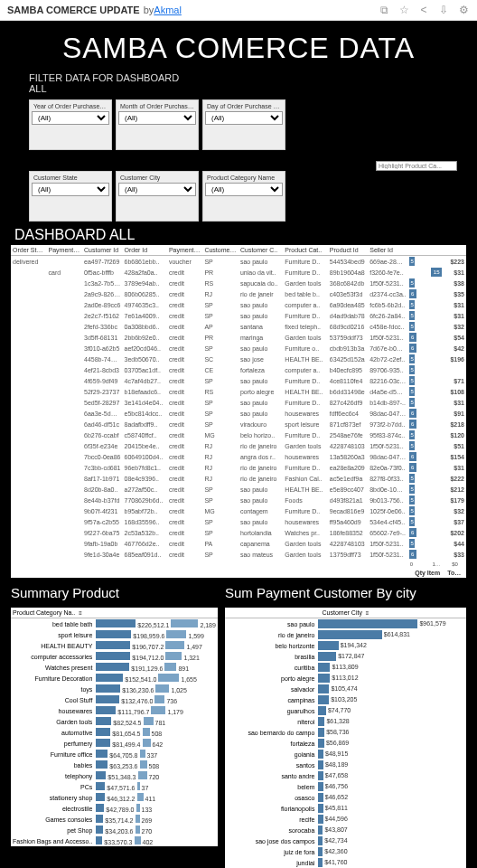 The height and width of the screenshot is (868, 477). I want to click on summary-row: HEALTH BEAUTY$196,707.21,497, so click(114, 646).